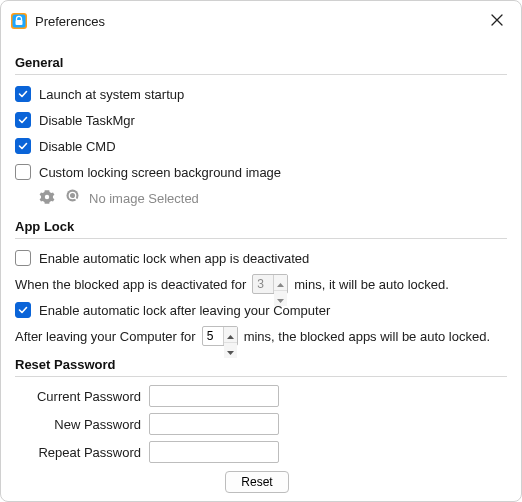 This screenshot has width=522, height=502. Describe the element at coordinates (79, 452) in the screenshot. I see `label-repeat-password: Repeat Password` at that location.